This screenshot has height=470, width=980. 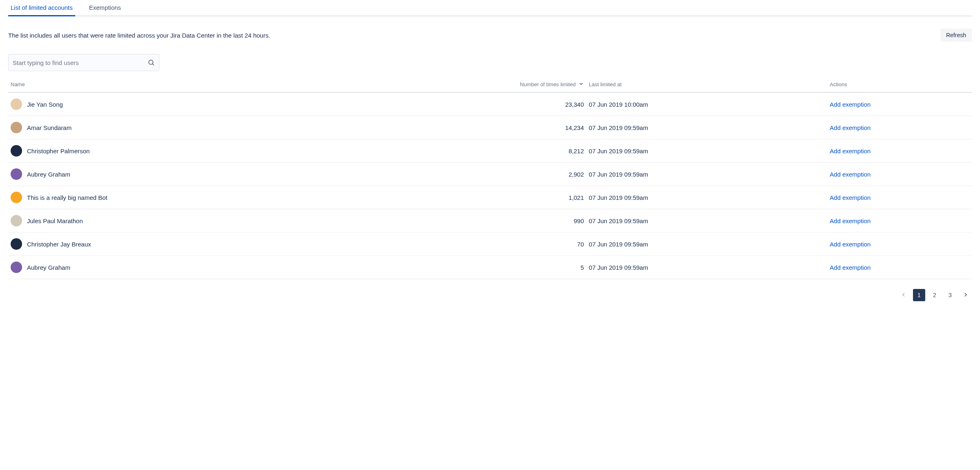 What do you see at coordinates (45, 105) in the screenshot?
I see `user-name: Jie Yan Song` at bounding box center [45, 105].